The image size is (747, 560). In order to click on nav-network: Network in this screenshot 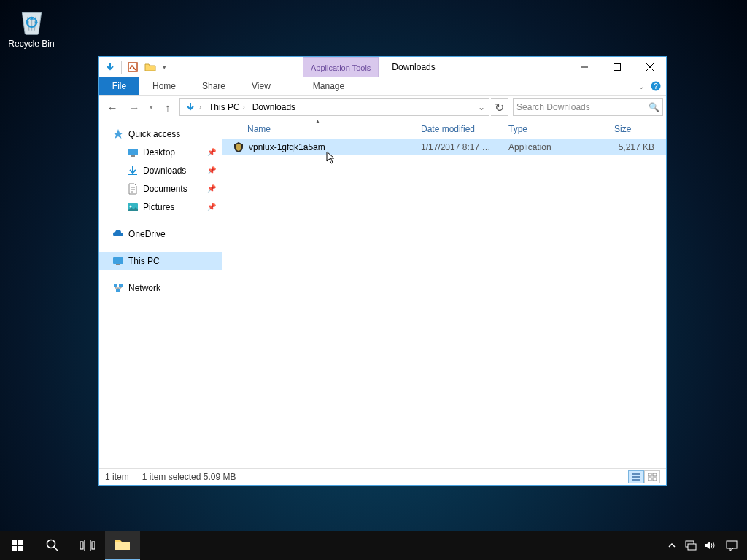, I will do `click(160, 287)`.